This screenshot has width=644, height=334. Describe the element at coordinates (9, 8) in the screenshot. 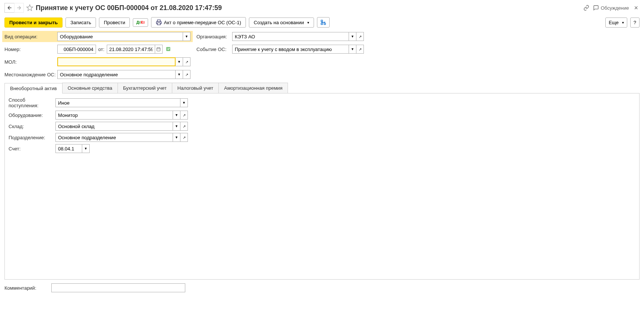

I see `back-button` at that location.